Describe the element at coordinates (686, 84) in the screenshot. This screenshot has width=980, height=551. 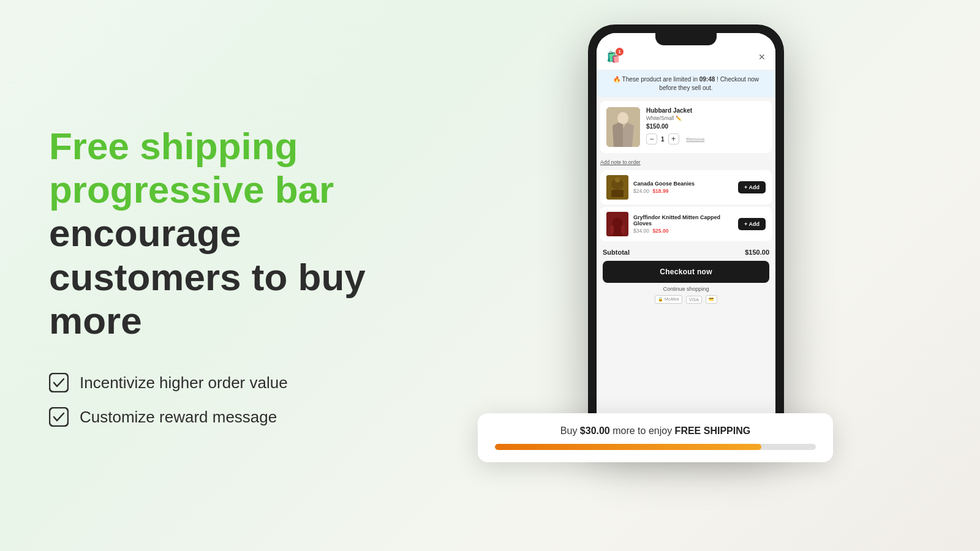
I see `urgency-banner: 🔥 These product are limited in 09:48 ! C…` at that location.